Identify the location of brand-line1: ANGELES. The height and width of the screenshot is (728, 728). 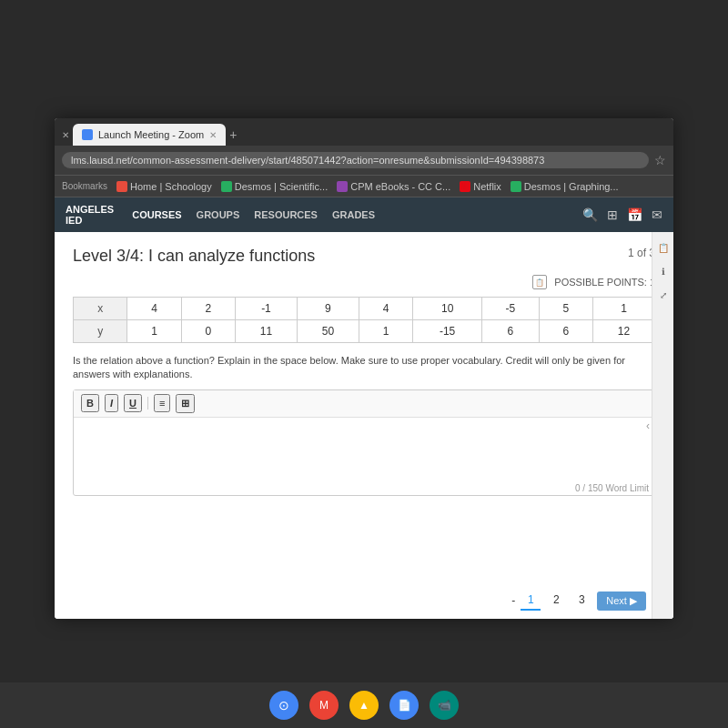
(89, 209).